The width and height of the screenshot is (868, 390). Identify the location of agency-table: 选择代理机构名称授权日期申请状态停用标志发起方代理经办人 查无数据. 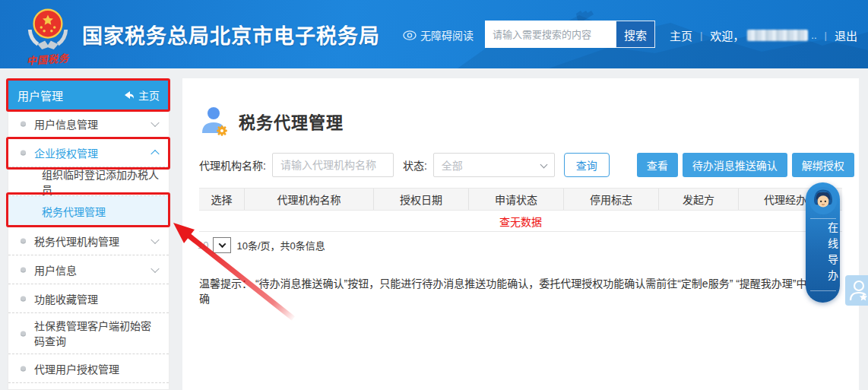
(521, 210).